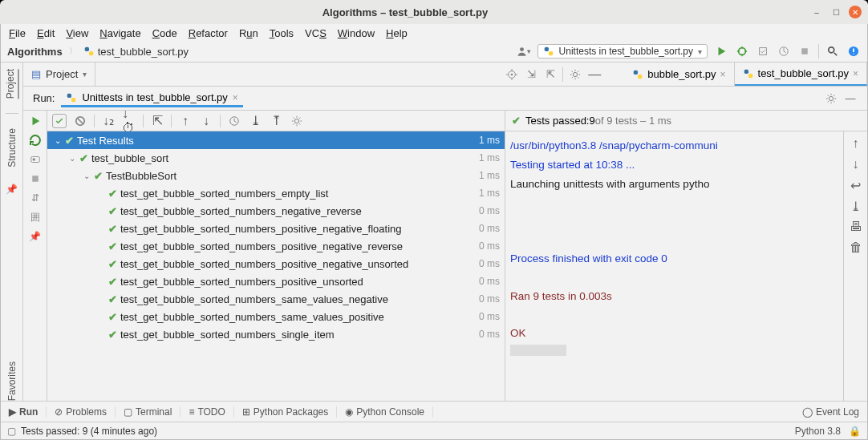 The width and height of the screenshot is (868, 440). Describe the element at coordinates (856, 164) in the screenshot. I see `scroll-down-icon: ↓` at that location.